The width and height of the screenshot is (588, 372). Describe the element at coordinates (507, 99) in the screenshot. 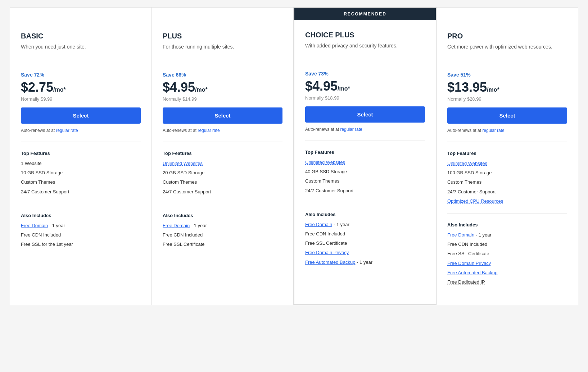

I see `plan-normal-price-pro: Normally $28.99` at that location.